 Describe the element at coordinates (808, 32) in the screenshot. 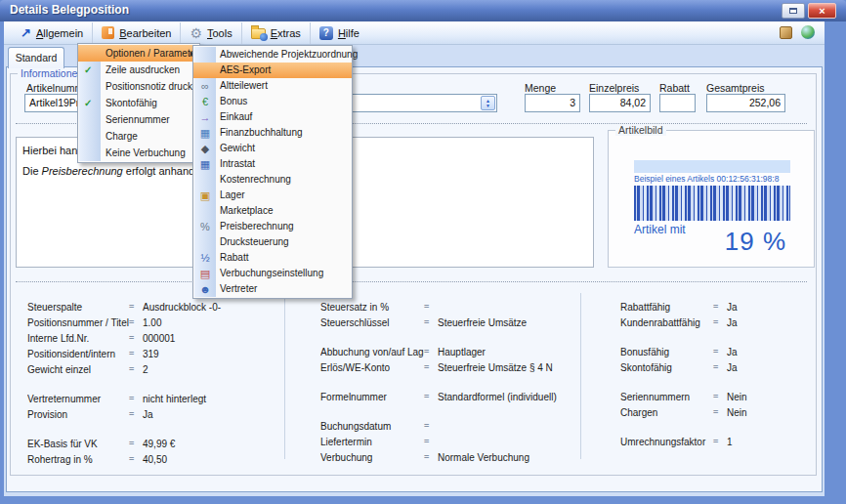

I see `globe-icon` at that location.